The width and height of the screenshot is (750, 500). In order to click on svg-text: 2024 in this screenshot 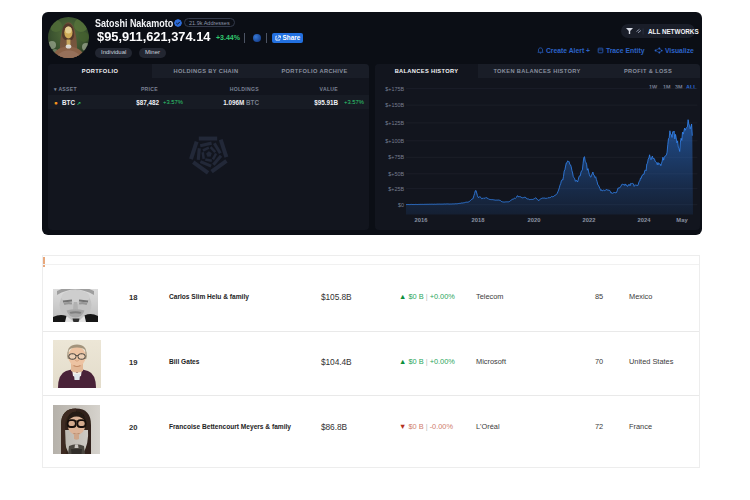, I will do `click(645, 220)`.